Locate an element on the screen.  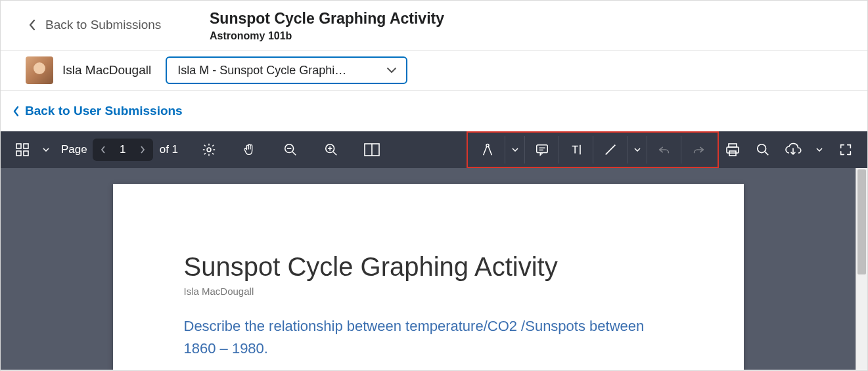
toolbar-right is located at coordinates (789, 150).